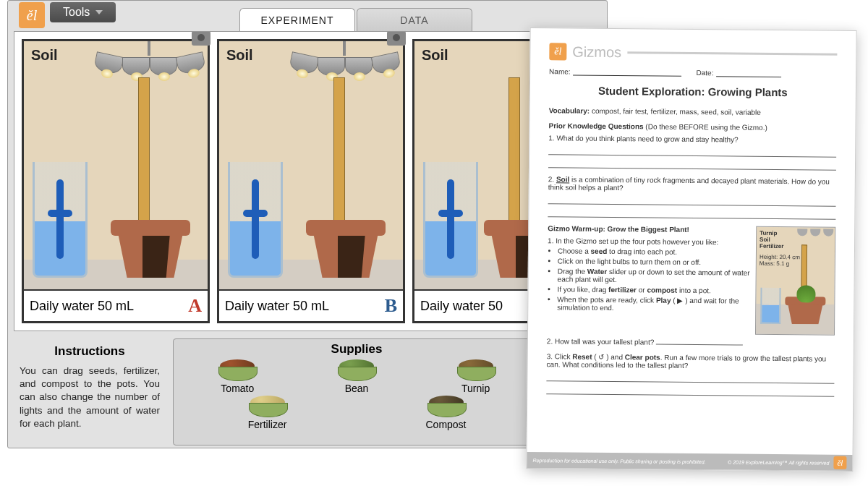 The width and height of the screenshot is (868, 486). What do you see at coordinates (391, 306) in the screenshot?
I see `pot-b-letter: B` at bounding box center [391, 306].